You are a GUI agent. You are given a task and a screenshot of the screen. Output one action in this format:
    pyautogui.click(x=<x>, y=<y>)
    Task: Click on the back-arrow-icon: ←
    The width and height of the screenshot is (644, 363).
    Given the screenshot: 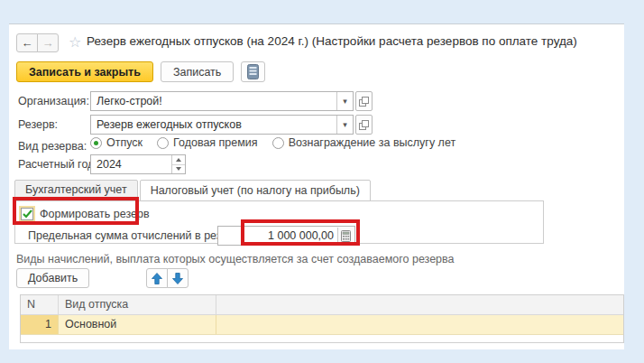 What is the action you would take?
    pyautogui.click(x=27, y=43)
    